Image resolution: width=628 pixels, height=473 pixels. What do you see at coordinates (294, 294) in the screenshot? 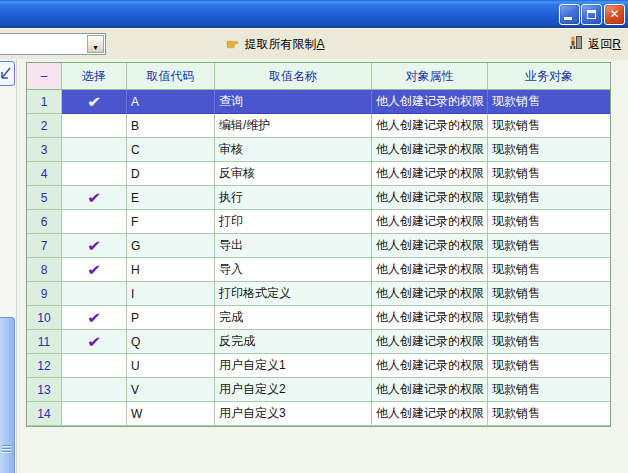
I see `value-name-cell: 打印格式定义` at bounding box center [294, 294].